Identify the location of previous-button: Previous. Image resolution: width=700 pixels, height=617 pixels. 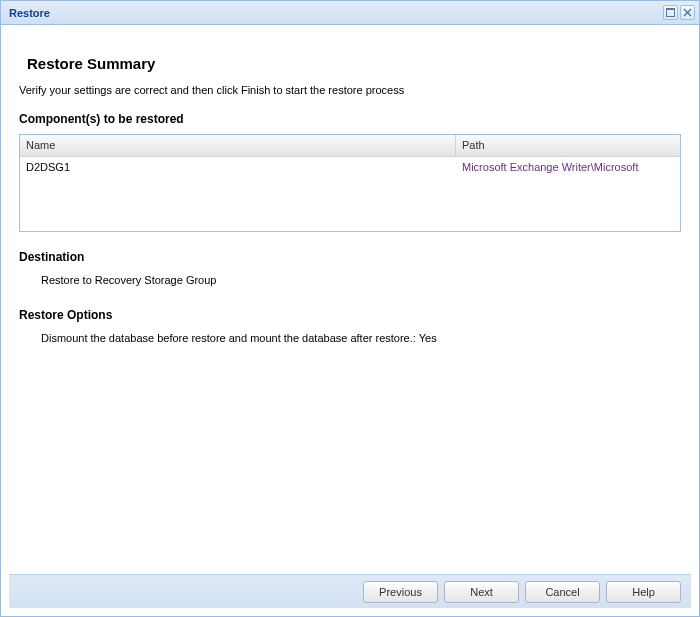
(400, 592).